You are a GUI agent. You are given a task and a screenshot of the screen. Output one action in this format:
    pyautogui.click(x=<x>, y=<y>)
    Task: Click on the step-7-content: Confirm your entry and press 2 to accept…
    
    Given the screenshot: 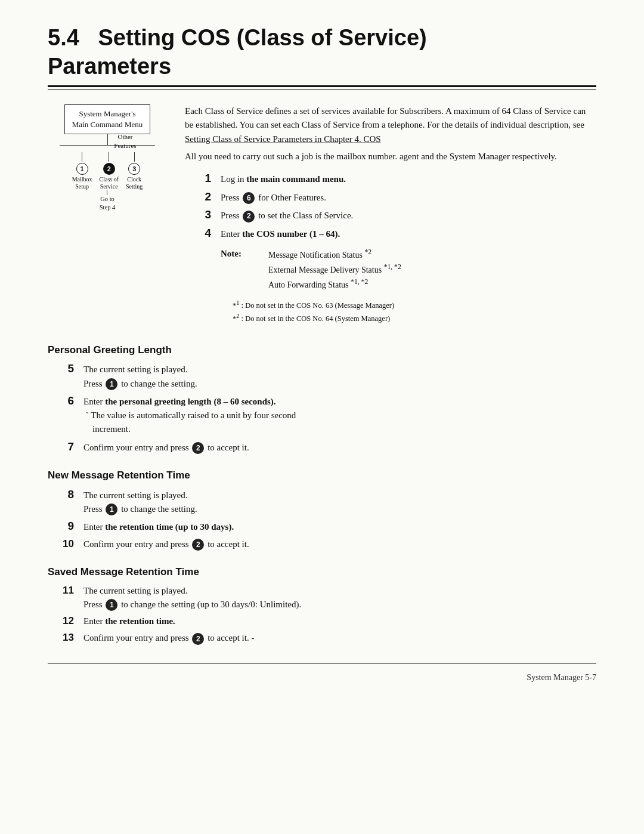 What is the action you would take?
    pyautogui.click(x=340, y=447)
    